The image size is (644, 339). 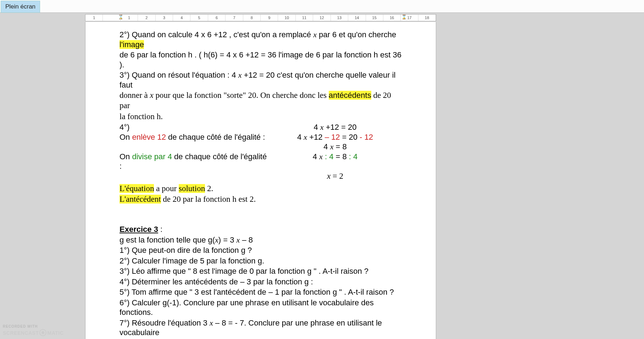 I want to click on ruler-tick: 4, so click(x=182, y=18).